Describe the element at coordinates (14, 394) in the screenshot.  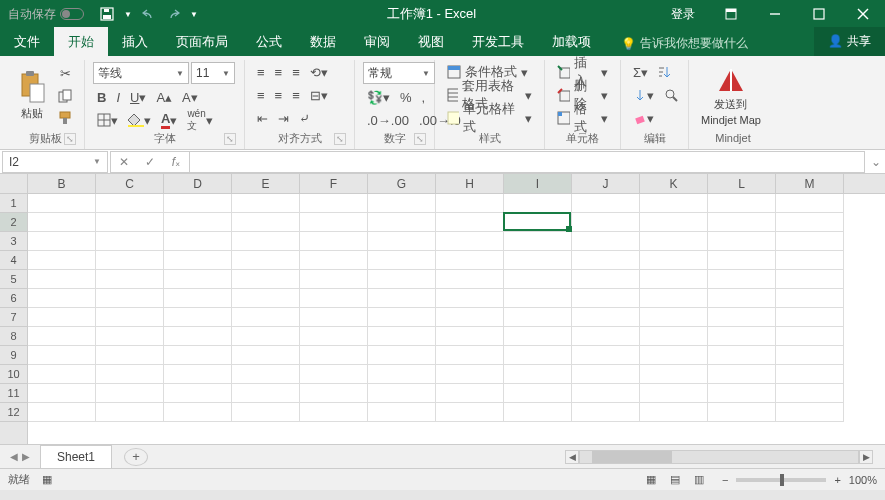
I see `row-header: 11` at that location.